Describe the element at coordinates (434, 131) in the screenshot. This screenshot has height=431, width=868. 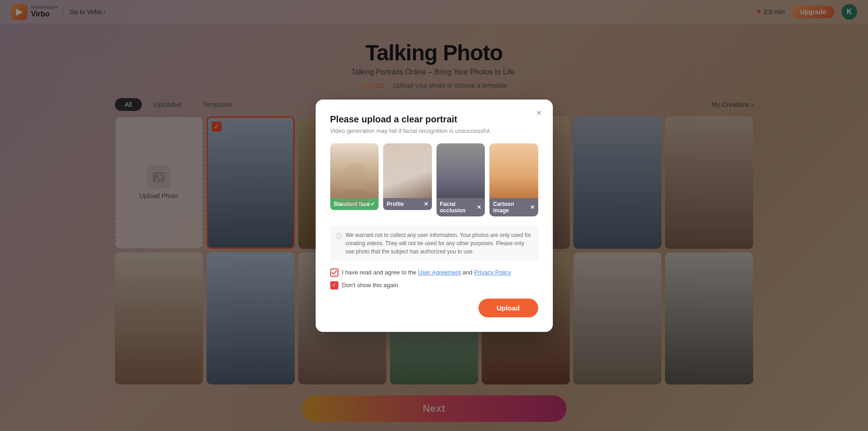
I see `modal-subtitle: Video generation may fail if facial reco…` at that location.